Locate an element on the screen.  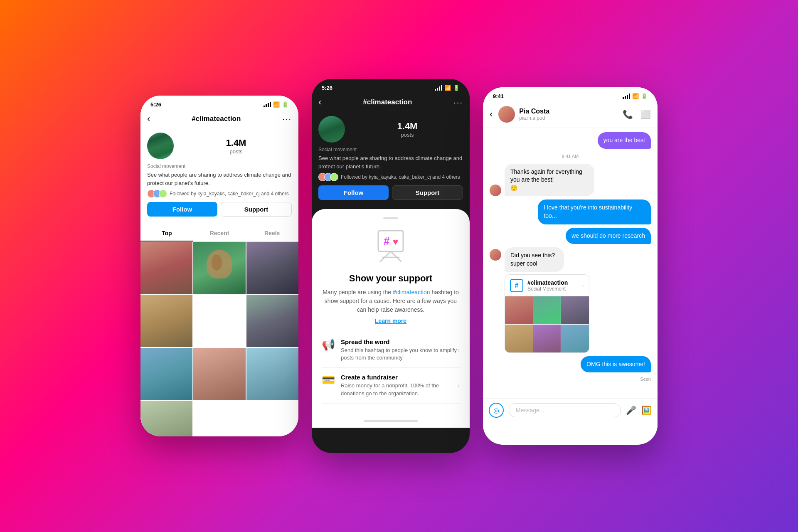
msg-row-4: we should do more research is located at coordinates (570, 236).